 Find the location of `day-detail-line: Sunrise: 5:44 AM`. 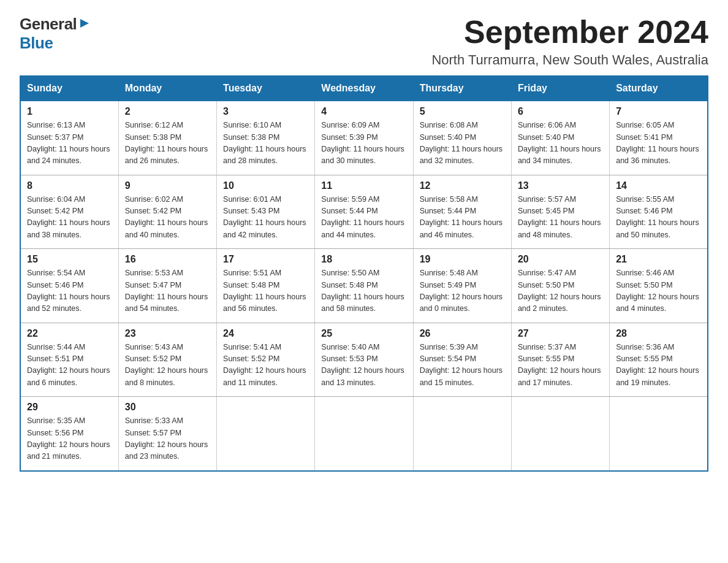

day-detail-line: Sunrise: 5:44 AM is located at coordinates (70, 347).